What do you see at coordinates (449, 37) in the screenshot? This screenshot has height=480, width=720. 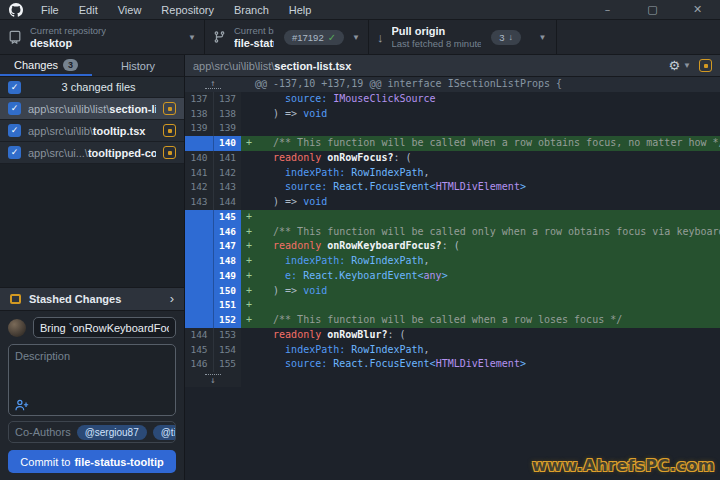 I see `pull-origin-button: ↓ Pull origin Last fetched 8 minutes ago…` at bounding box center [449, 37].